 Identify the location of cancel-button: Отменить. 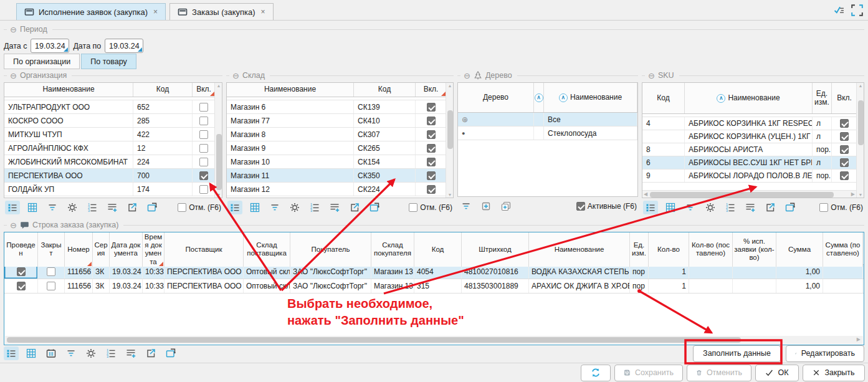
(719, 373).